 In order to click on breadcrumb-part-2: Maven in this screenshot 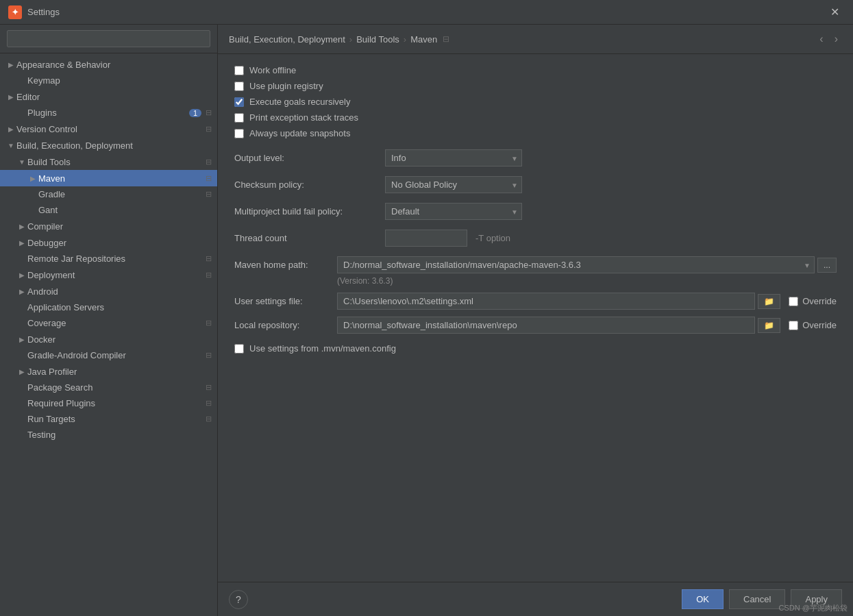, I will do `click(423, 40)`.